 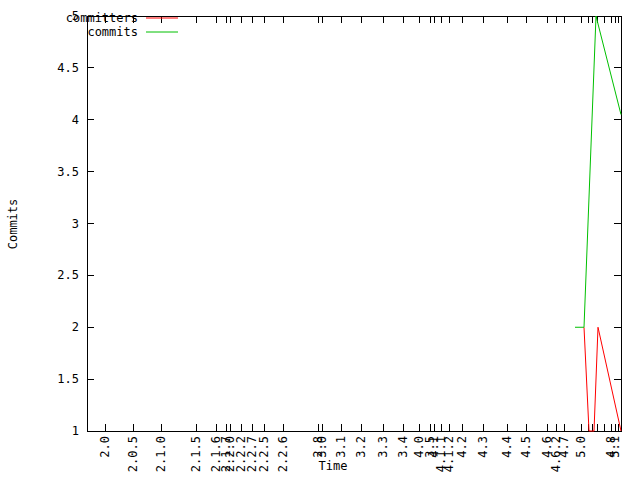 What do you see at coordinates (526, 447) in the screenshot?
I see `x-tick-label: 4.5` at bounding box center [526, 447].